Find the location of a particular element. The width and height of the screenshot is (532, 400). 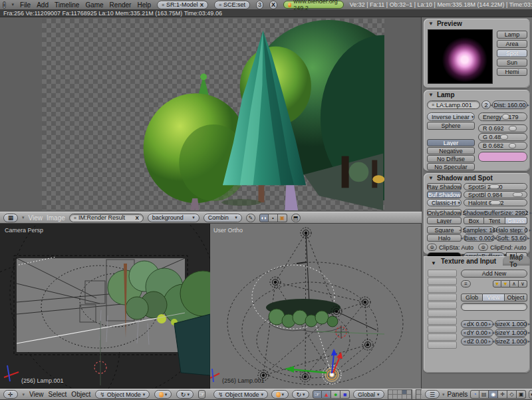

clipend-auto-icon: ⊜ is located at coordinates (483, 248).